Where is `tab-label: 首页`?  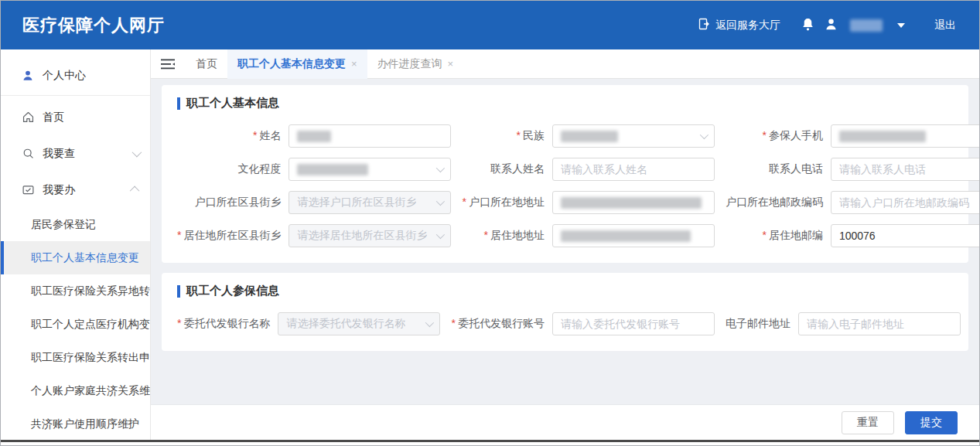 tab-label: 首页 is located at coordinates (207, 64).